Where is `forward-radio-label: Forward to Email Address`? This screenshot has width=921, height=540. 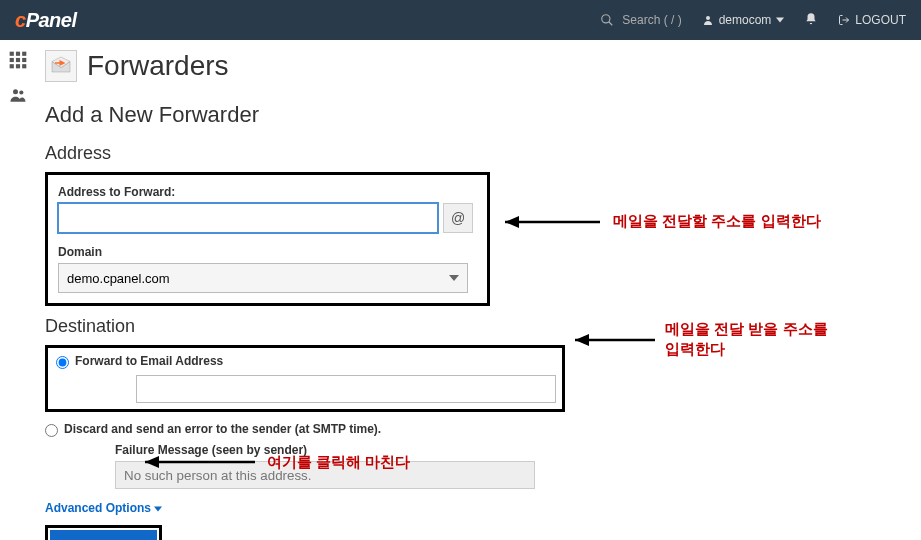 forward-radio-label: Forward to Email Address is located at coordinates (149, 361).